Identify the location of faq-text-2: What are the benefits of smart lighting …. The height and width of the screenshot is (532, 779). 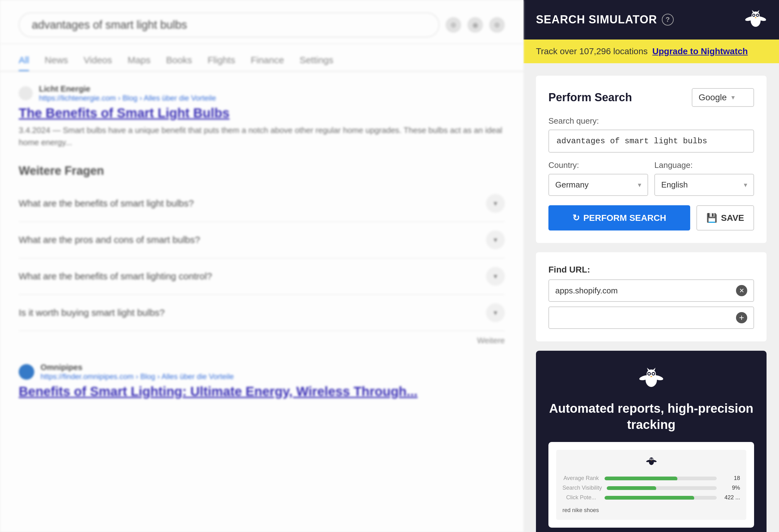
(115, 276).